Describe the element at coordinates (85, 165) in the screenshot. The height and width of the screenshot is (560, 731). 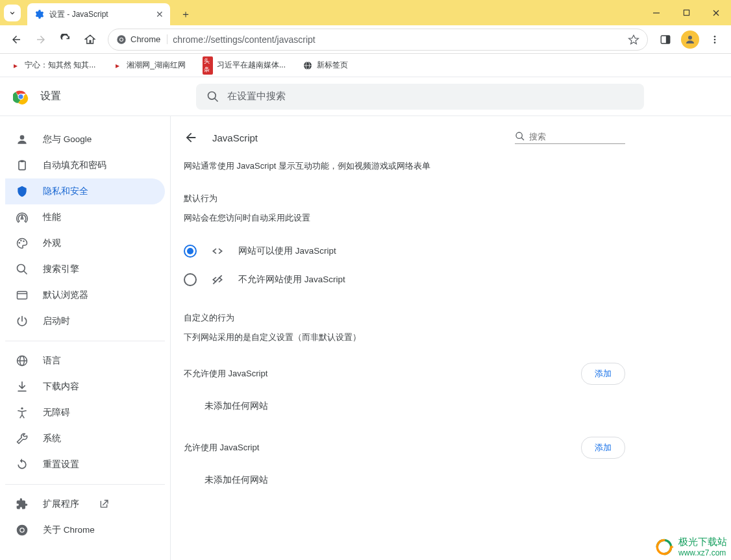
I see `sidebar-item-autofill: 自动填充和密码` at that location.